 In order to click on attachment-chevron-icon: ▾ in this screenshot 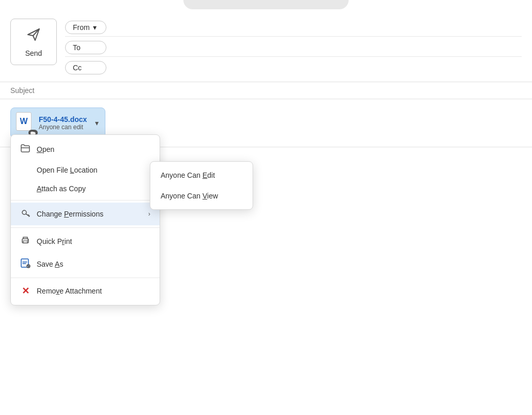, I will do `click(97, 123)`.